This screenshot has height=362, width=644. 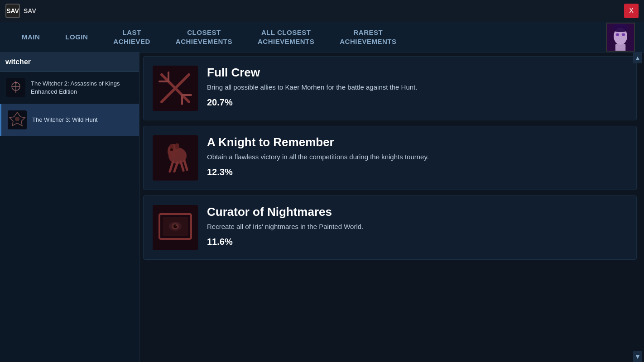 What do you see at coordinates (417, 172) in the screenshot?
I see `achievement-pct-knight: 12.3%` at bounding box center [417, 172].